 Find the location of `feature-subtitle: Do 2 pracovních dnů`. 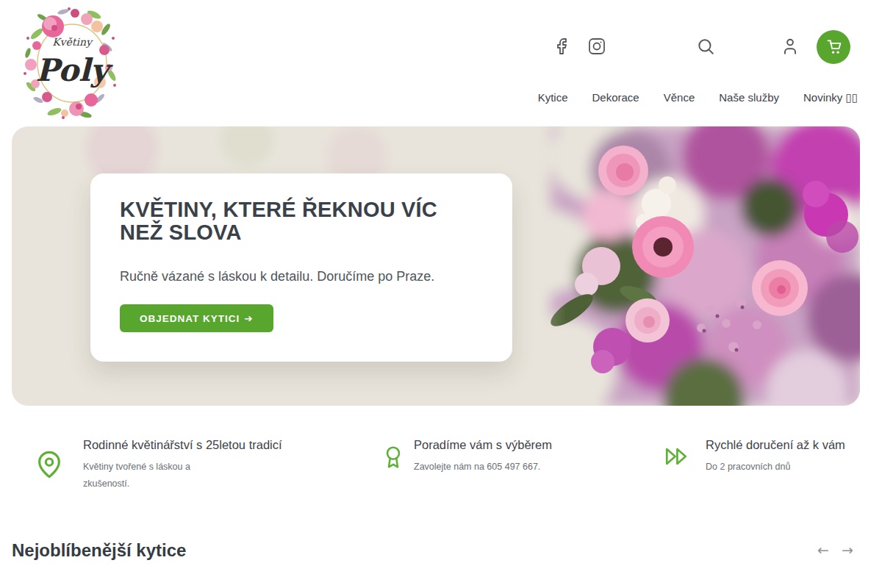

feature-subtitle: Do 2 pracovních dnů is located at coordinates (775, 467).